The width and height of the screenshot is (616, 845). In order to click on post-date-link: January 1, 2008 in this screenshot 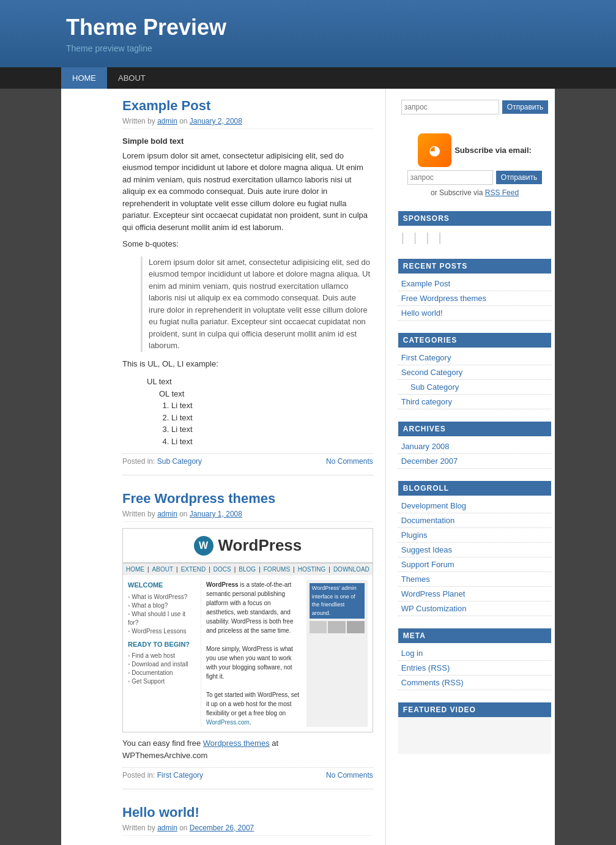, I will do `click(216, 514)`.